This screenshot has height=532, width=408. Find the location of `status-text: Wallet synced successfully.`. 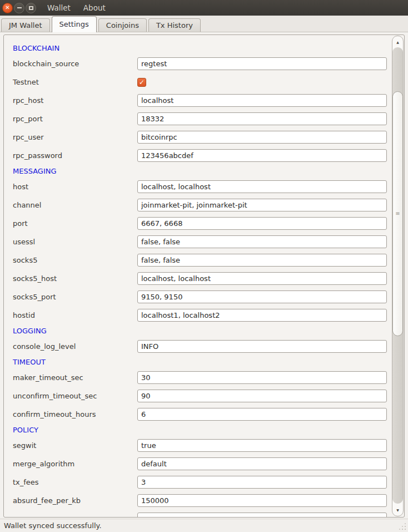

status-text: Wallet synced successfully. is located at coordinates (53, 525).